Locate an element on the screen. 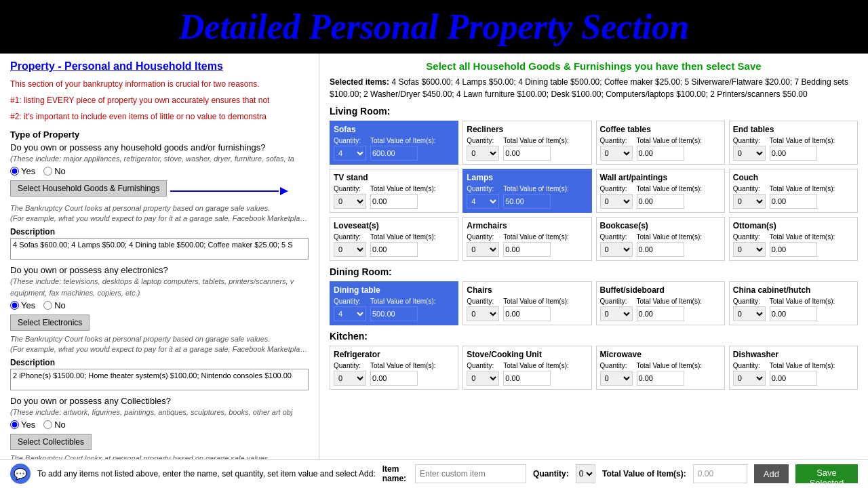  page-title: Detailed Personal Property Section is located at coordinates (434, 27).